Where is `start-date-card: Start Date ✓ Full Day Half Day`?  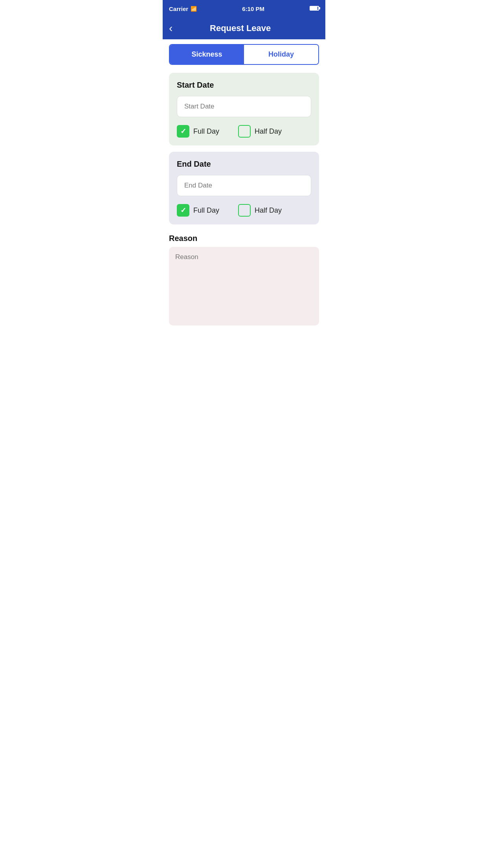
start-date-card: Start Date ✓ Full Day Half Day is located at coordinates (244, 109).